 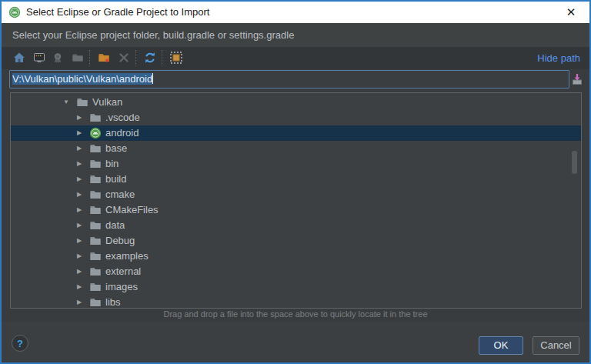 I want to click on cancel-button: Cancel, so click(x=556, y=346).